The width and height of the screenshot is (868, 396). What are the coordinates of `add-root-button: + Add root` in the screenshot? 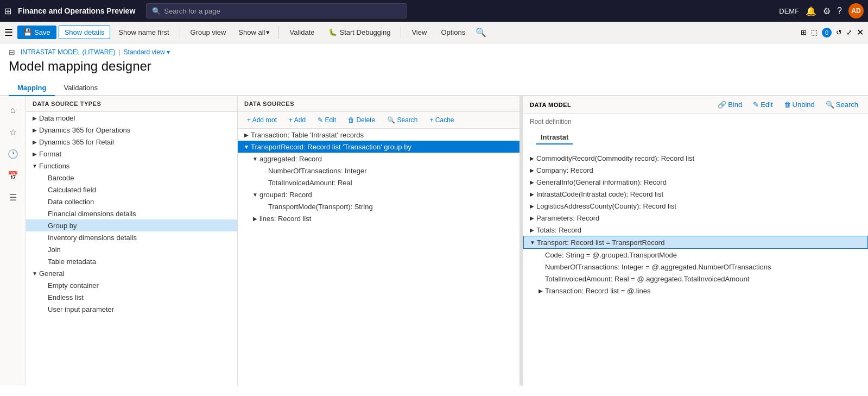 It's located at (262, 120).